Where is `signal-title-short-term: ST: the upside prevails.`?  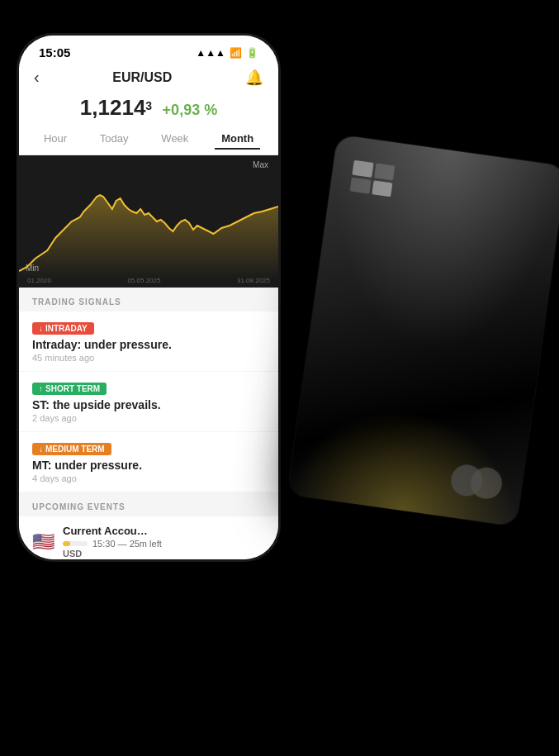 signal-title-short-term: ST: the upside prevails. is located at coordinates (149, 405).